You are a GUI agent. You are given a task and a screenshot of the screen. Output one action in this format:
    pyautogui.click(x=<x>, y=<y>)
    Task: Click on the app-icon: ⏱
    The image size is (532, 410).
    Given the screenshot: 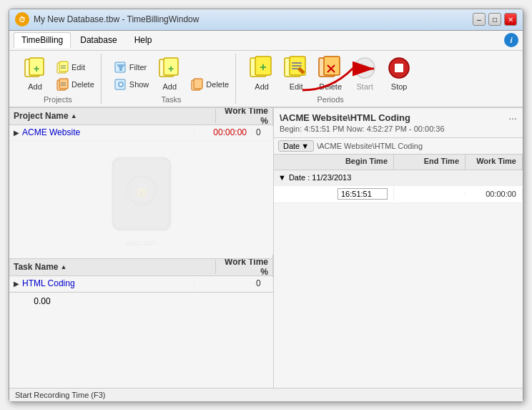 What is the action you would take?
    pyautogui.click(x=22, y=19)
    